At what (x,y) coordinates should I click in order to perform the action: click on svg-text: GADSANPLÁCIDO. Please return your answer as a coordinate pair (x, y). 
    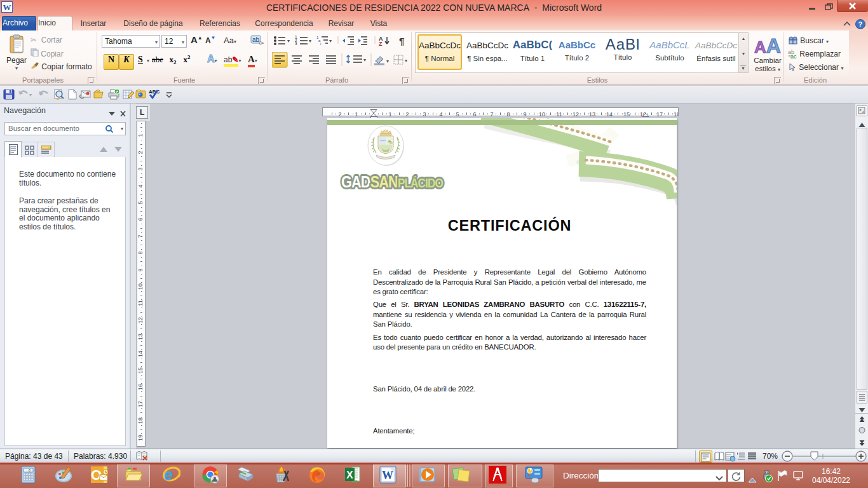
    Looking at the image, I should click on (393, 182).